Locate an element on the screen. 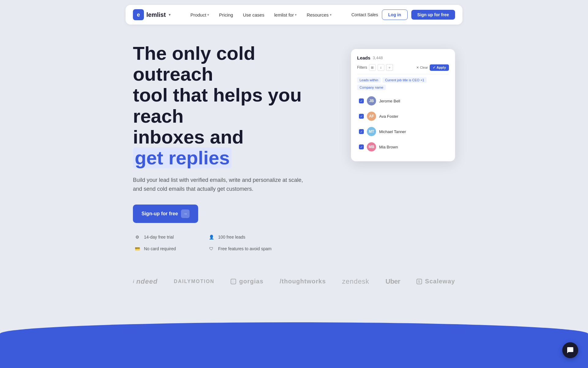 This screenshot has width=588, height=368. hero-subtitle: Build your lead list with verified email… is located at coordinates (222, 185).